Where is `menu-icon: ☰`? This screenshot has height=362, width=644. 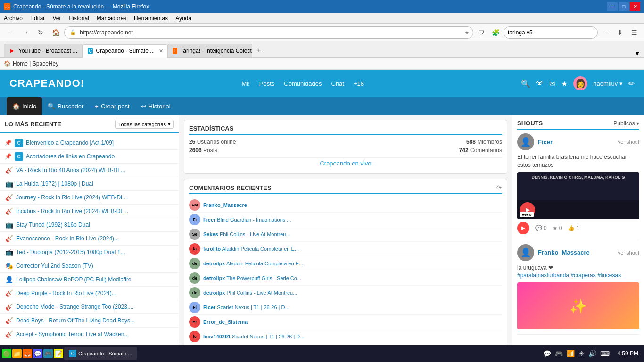 menu-icon: ☰ is located at coordinates (634, 33).